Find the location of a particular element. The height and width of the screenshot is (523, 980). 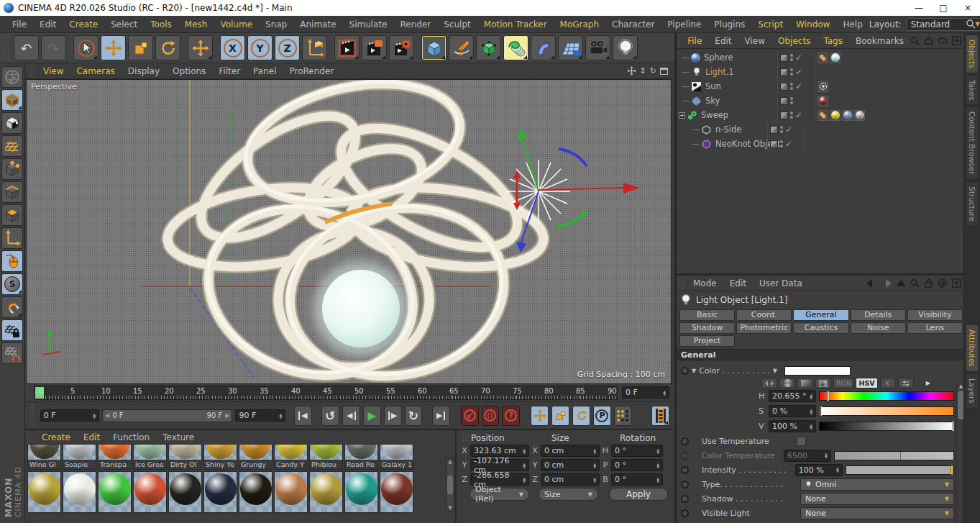

material-item: Ice Gree is located at coordinates (150, 457).